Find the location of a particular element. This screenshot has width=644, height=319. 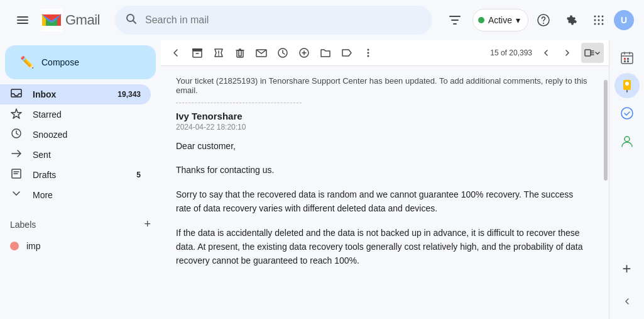

from-name: Ivy Tenorshare is located at coordinates (382, 116).